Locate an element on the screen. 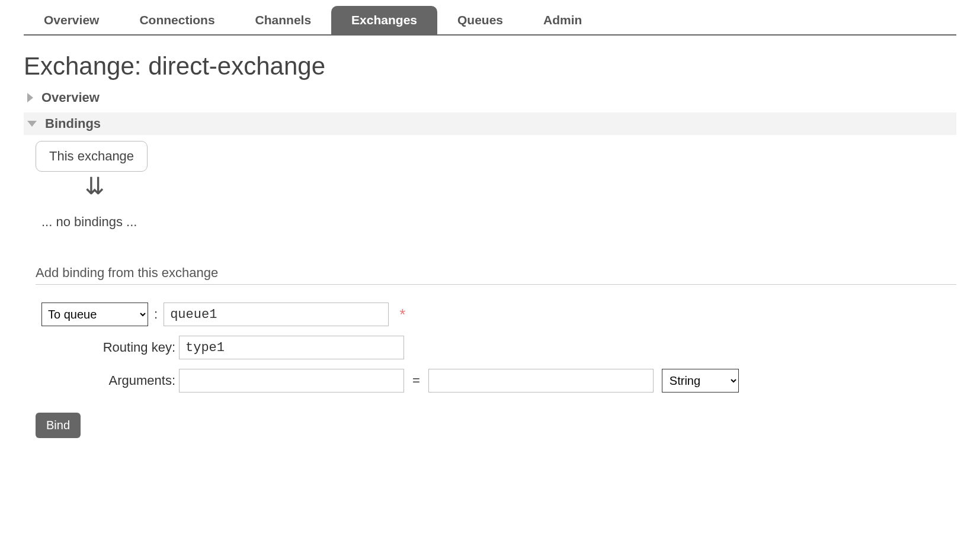 This screenshot has width=980, height=534. argument-type-select: String is located at coordinates (700, 381).